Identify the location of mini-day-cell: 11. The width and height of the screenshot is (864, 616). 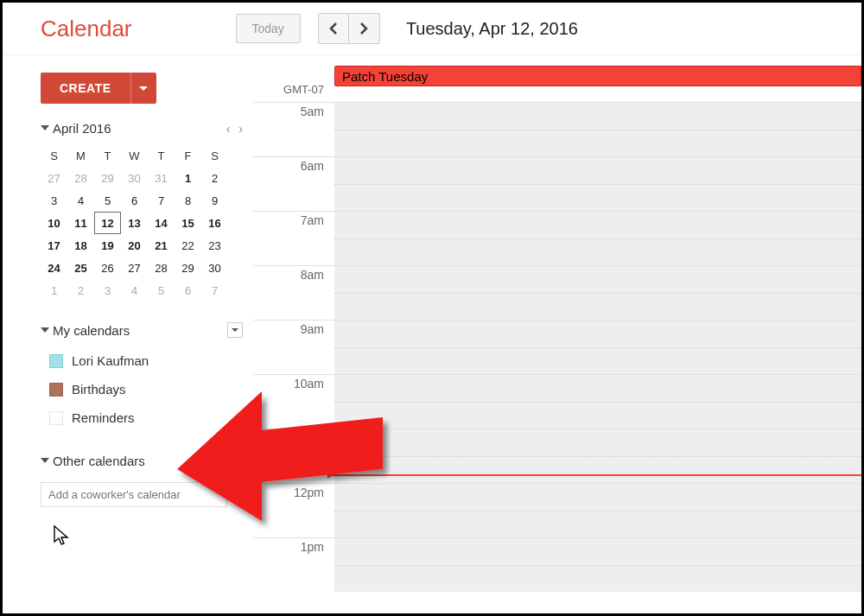
(81, 223).